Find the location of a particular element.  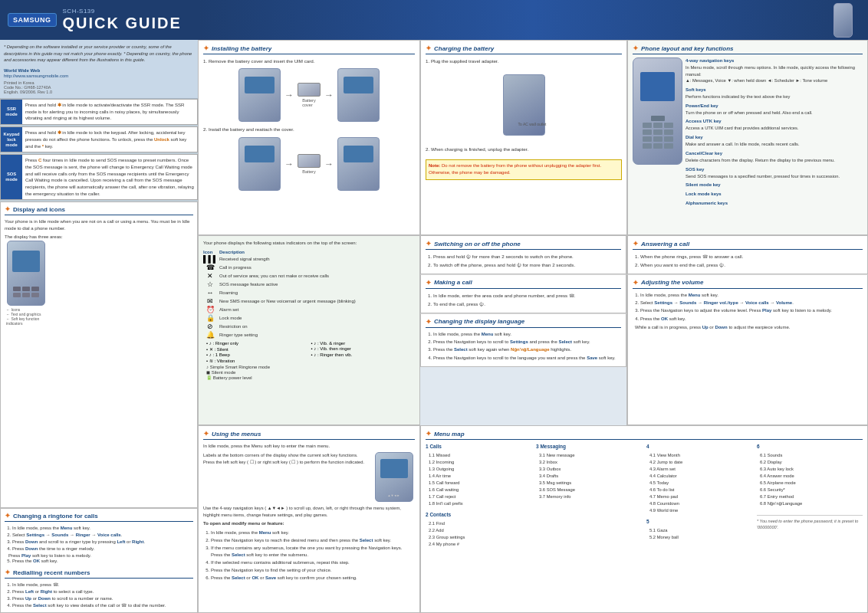

si-lock-icon: 🔒 is located at coordinates (210, 319).